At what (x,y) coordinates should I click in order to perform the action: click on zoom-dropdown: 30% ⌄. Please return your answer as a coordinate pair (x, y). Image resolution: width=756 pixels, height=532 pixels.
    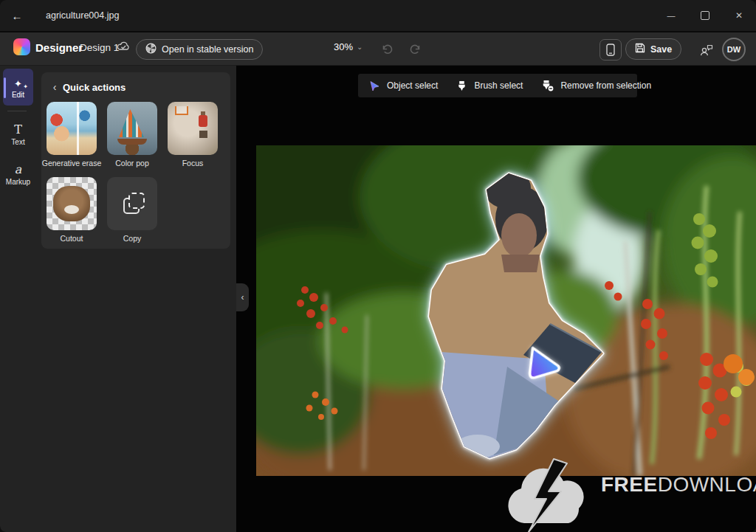
    Looking at the image, I should click on (348, 47).